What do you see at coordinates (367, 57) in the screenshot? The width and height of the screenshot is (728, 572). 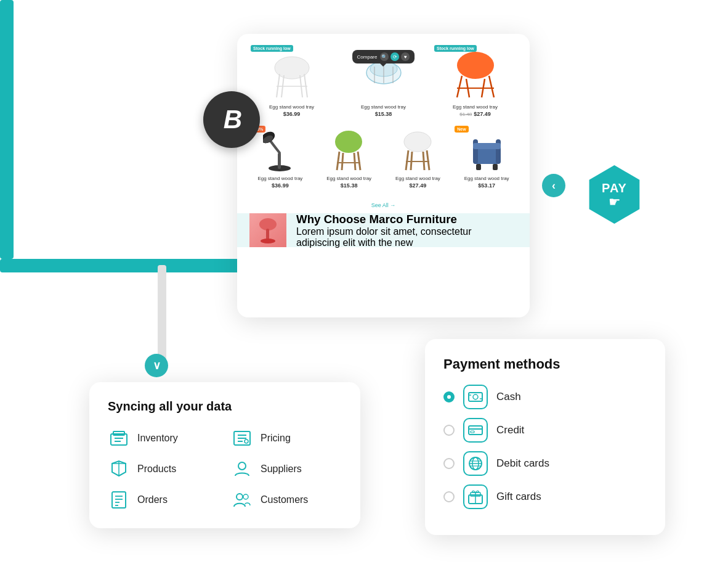 I see `compare-label: Compare` at bounding box center [367, 57].